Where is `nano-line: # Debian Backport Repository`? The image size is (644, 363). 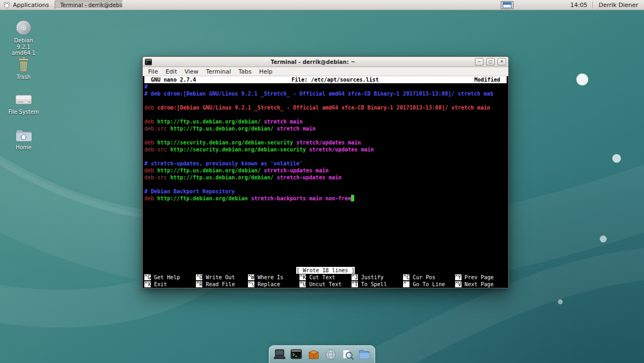 nano-line: # Debian Backport Repository is located at coordinates (325, 191).